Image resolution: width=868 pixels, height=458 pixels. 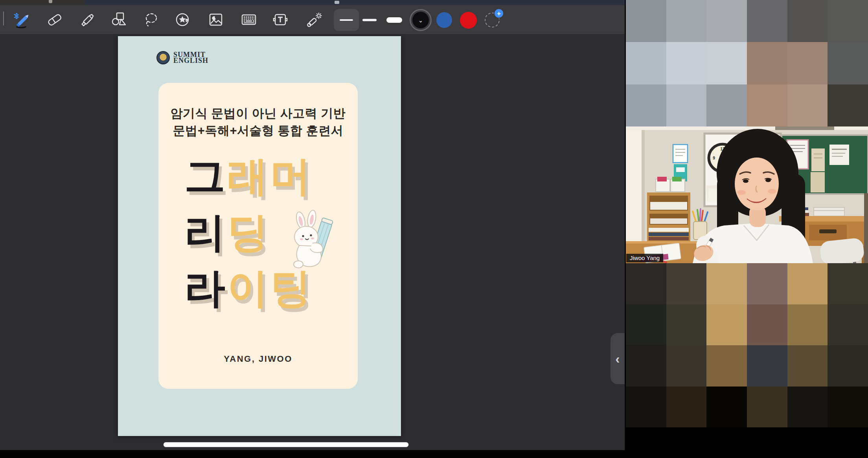 What do you see at coordinates (312, 2) in the screenshot?
I see `window-top-strip` at bounding box center [312, 2].